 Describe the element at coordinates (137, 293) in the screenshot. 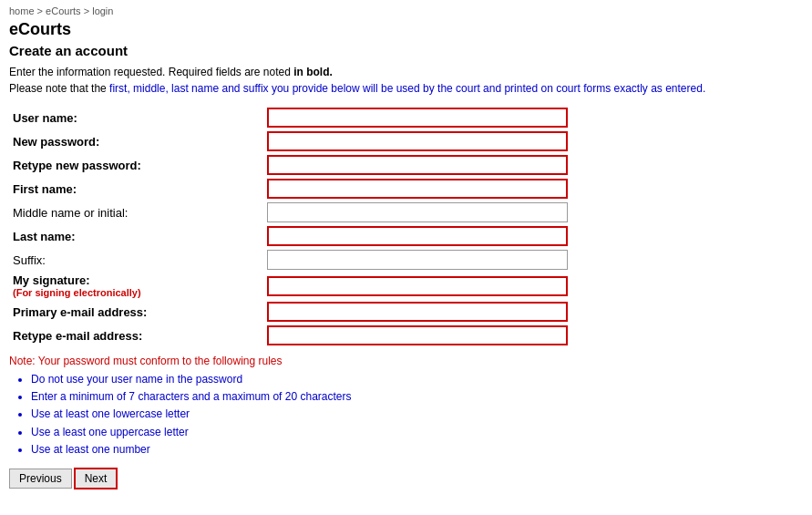

I see `field-sublabel: (For signing electronically)` at that location.